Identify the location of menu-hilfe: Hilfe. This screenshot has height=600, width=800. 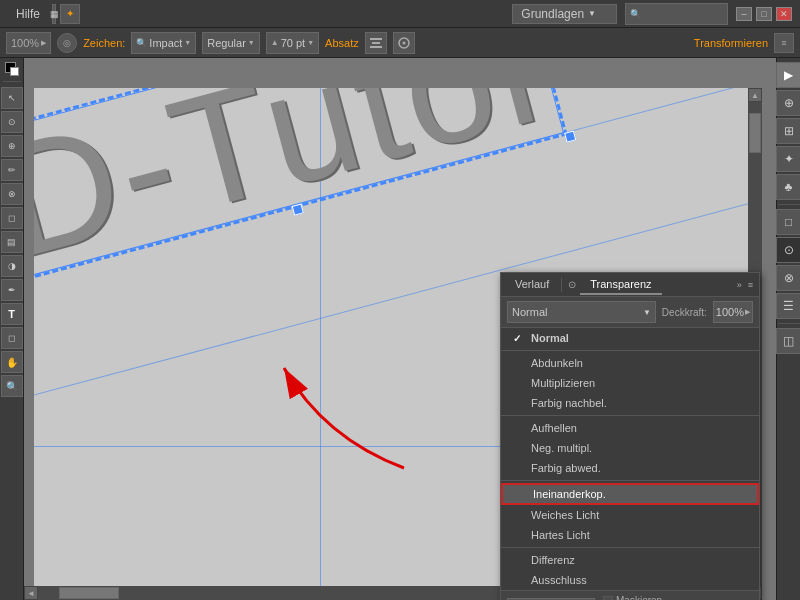
(28, 14).